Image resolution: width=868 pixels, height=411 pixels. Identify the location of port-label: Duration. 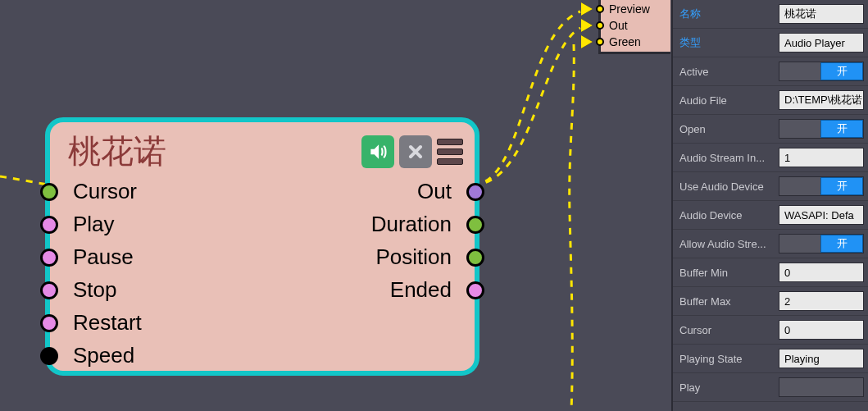
(411, 225).